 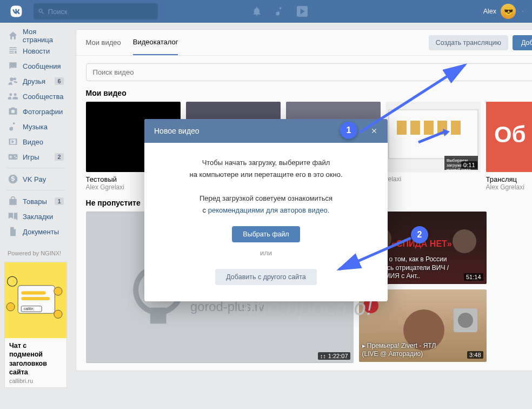 What do you see at coordinates (156, 42) in the screenshot?
I see `tab-video-catalog: Видеокаталог` at bounding box center [156, 42].